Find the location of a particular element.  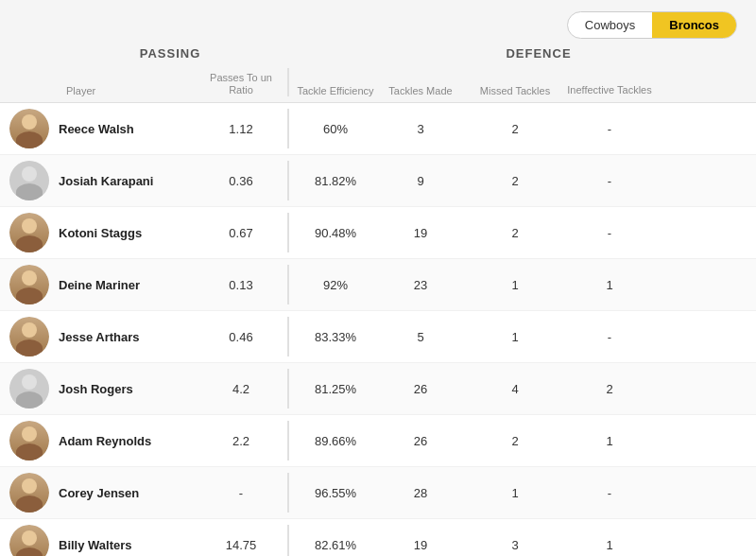

player-name: Josiah Karapani is located at coordinates (106, 182).